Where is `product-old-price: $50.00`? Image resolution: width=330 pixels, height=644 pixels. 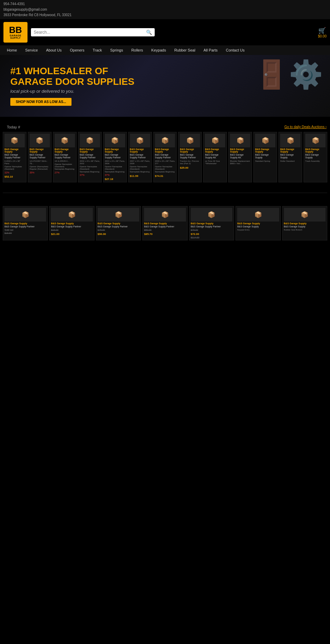 product-old-price: $50.00 is located at coordinates (165, 230).